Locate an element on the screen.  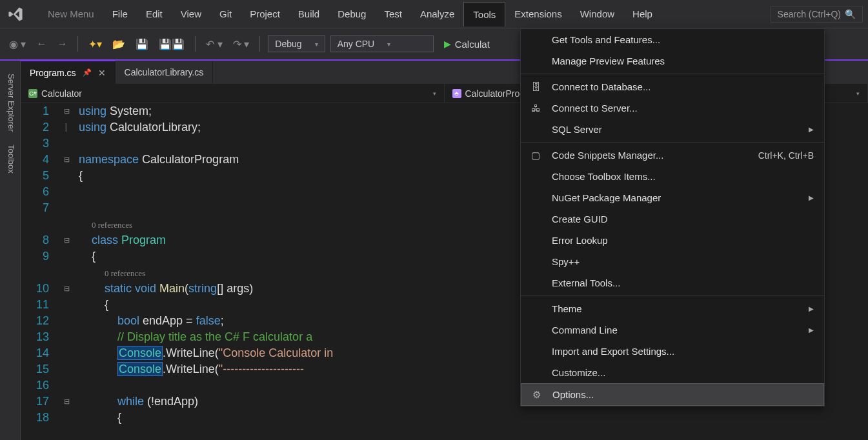
sidebar: Server Explorer Toolbox is located at coordinates (10, 250).